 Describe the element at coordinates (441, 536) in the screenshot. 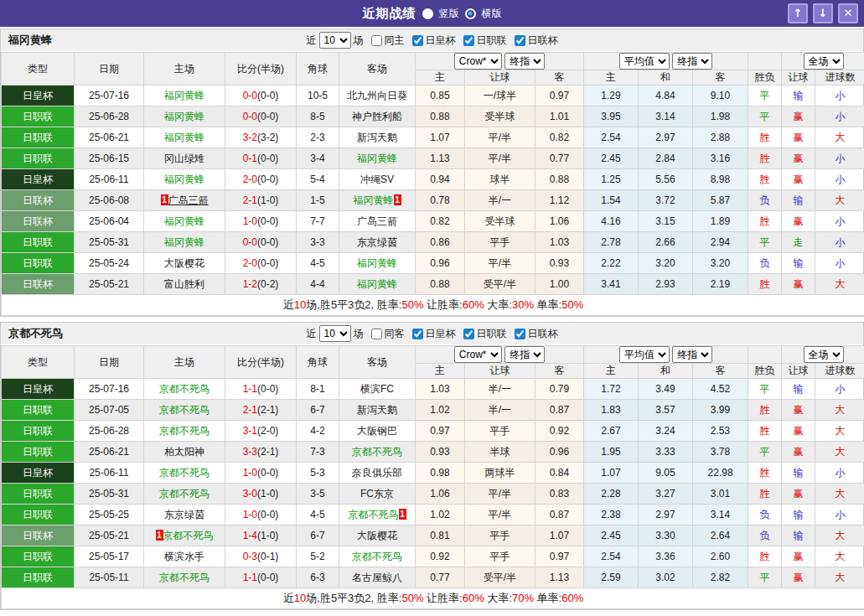

I see `odds-home-cell: 0.81` at that location.